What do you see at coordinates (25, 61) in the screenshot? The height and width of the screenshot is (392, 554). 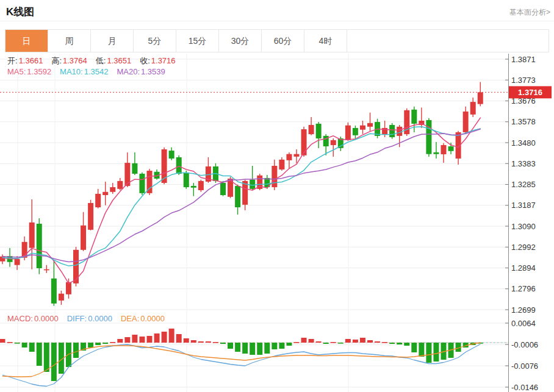 I see `legend-item: 开:1.3661` at bounding box center [25, 61].